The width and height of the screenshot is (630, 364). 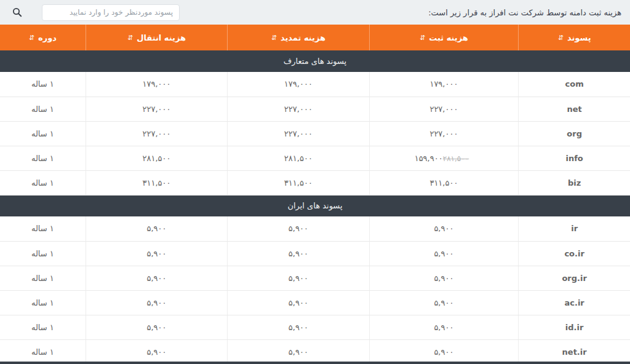 What do you see at coordinates (315, 84) in the screenshot?
I see `table-row-com: com۱۷۹,۰۰۰۱۷۹,۰۰۰۱۷۹,۰۰۰۱ ساله` at bounding box center [315, 84].